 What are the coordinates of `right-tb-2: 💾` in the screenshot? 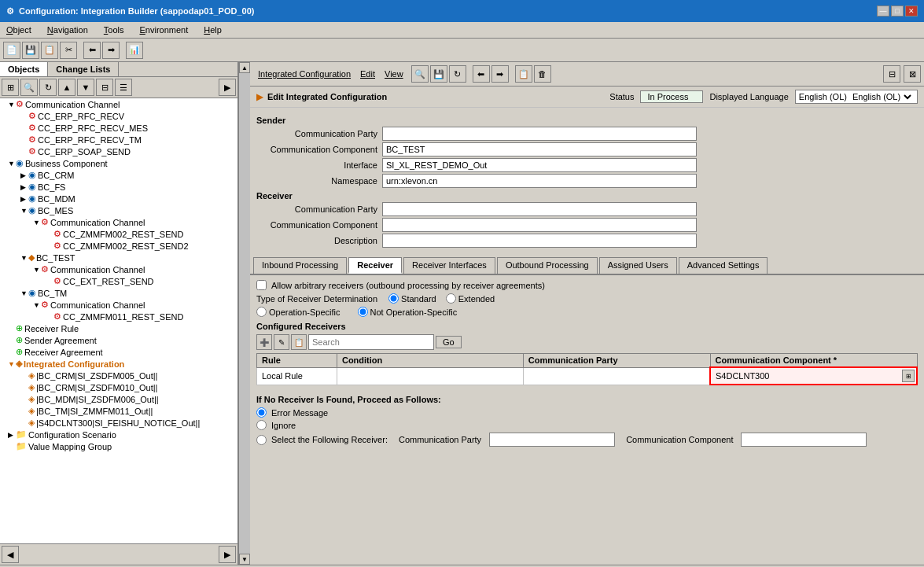 It's located at (439, 74).